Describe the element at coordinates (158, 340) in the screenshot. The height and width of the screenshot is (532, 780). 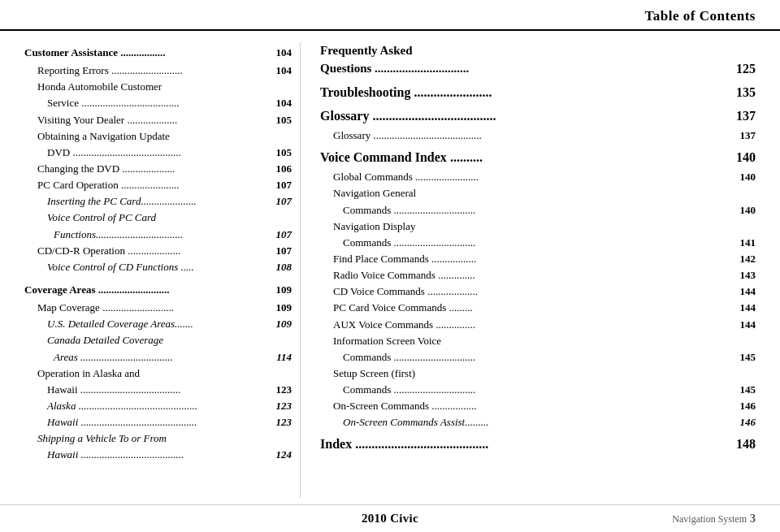
I see `toc-entry-canada-coverage: Canada Detailed Coverage` at that location.